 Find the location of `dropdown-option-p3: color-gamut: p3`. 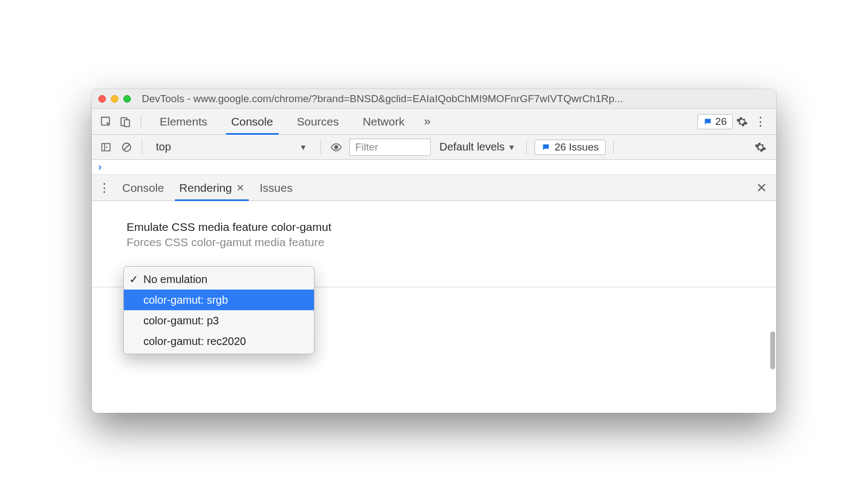

dropdown-option-p3: color-gamut: p3 is located at coordinates (219, 321).